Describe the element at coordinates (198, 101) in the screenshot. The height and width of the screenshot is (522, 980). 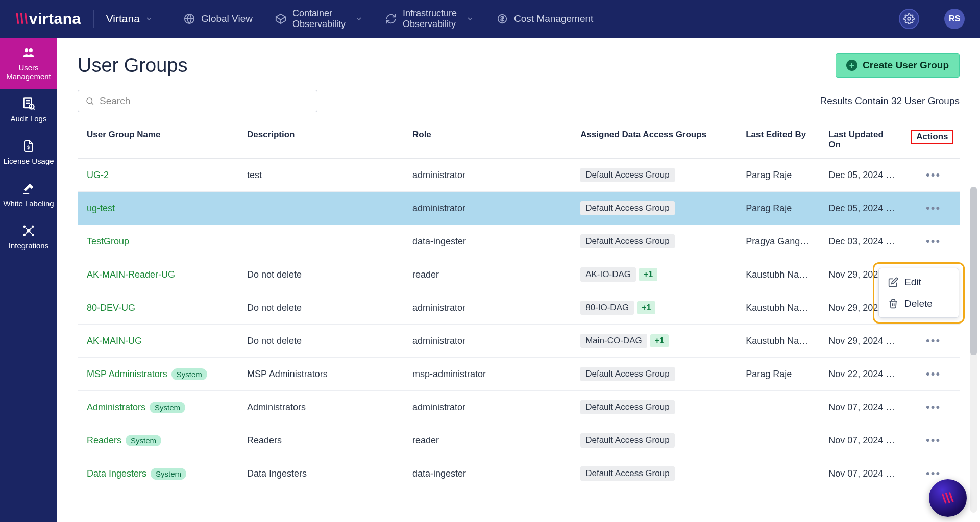
I see `search-box` at that location.